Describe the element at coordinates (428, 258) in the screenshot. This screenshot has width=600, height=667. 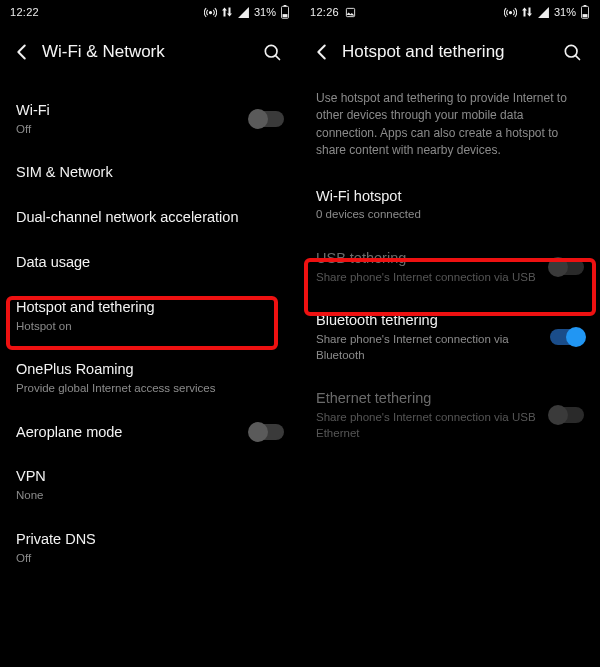
I see `row-title: USB tethering` at that location.